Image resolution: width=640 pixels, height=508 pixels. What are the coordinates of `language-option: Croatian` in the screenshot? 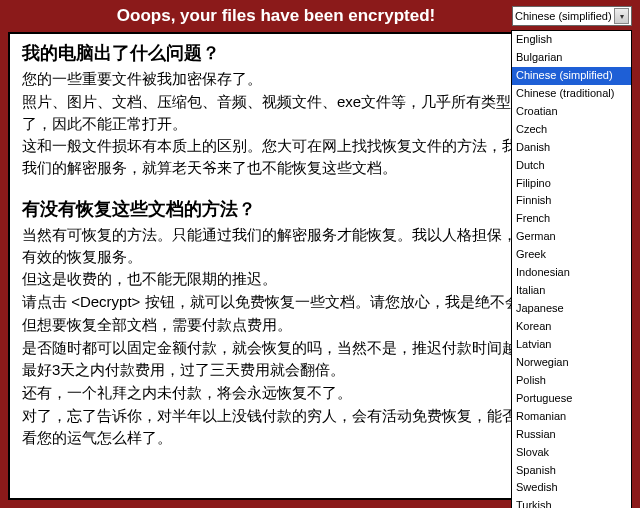 It's located at (572, 112).